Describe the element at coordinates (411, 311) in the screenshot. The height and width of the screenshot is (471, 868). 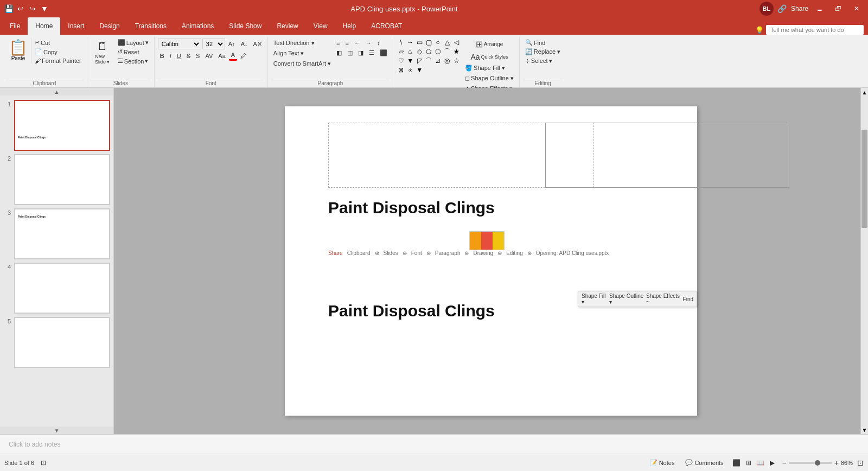
I see `slide-title-2: Paint Disposal Clings` at that location.